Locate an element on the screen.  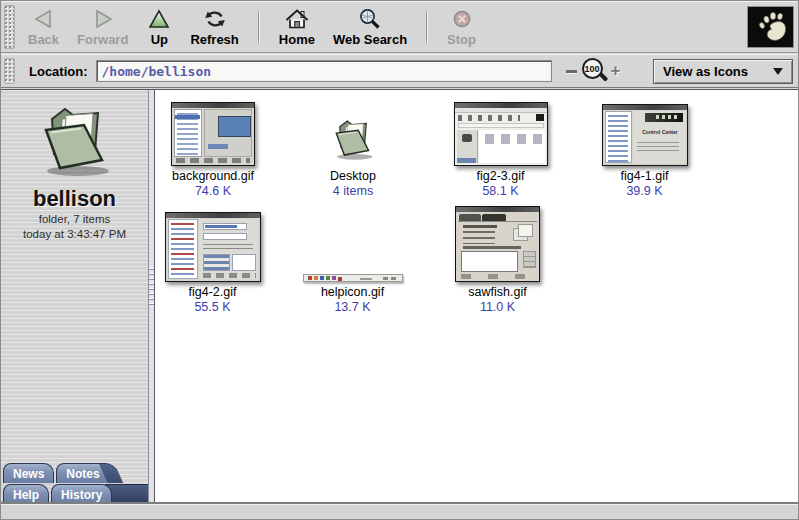
location-bar: Location: 100 + View as Icons is located at coordinates (400, 71).